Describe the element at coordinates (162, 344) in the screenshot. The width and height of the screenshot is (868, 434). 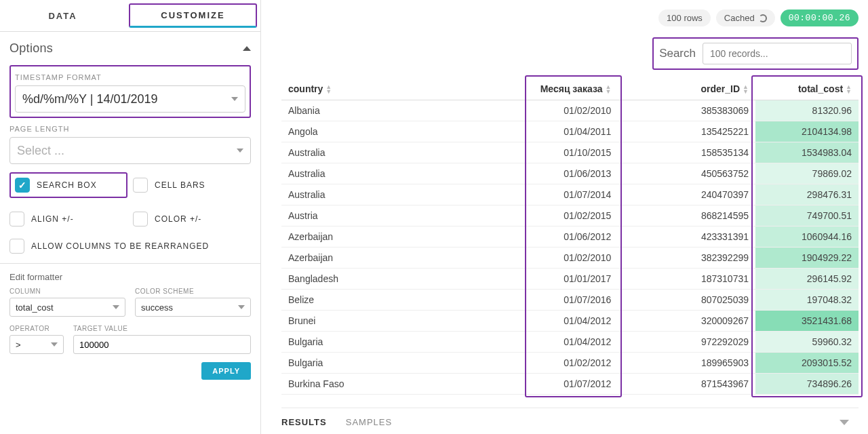
I see `target-input` at that location.